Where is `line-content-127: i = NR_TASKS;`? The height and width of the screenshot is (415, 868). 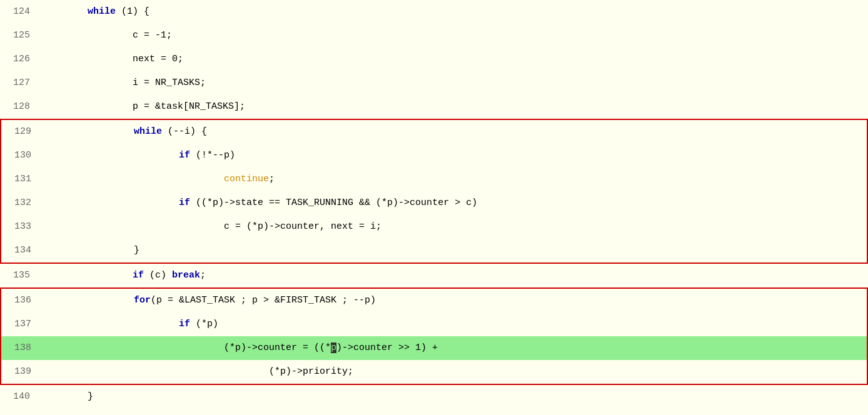 line-content-127: i = NR_TASKS; is located at coordinates (453, 83).